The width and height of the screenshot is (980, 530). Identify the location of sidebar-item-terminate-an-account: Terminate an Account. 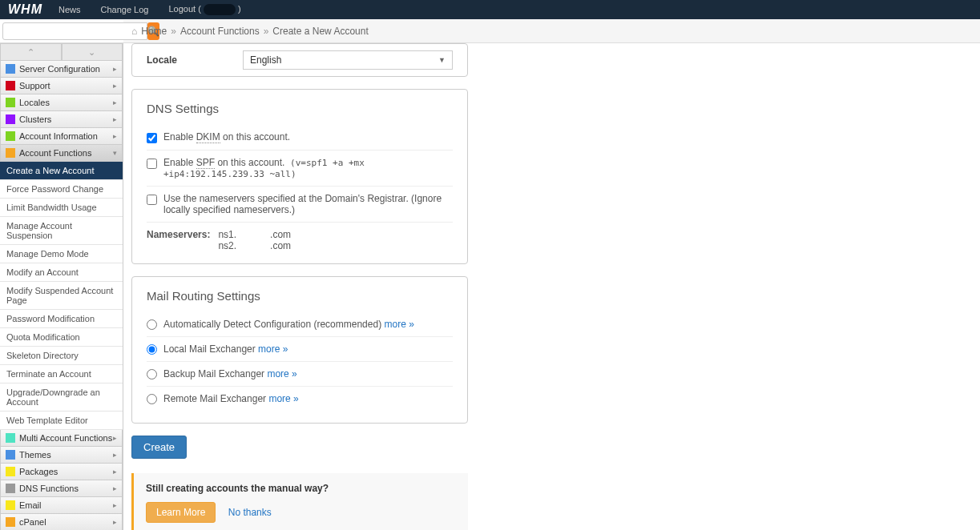
(61, 375).